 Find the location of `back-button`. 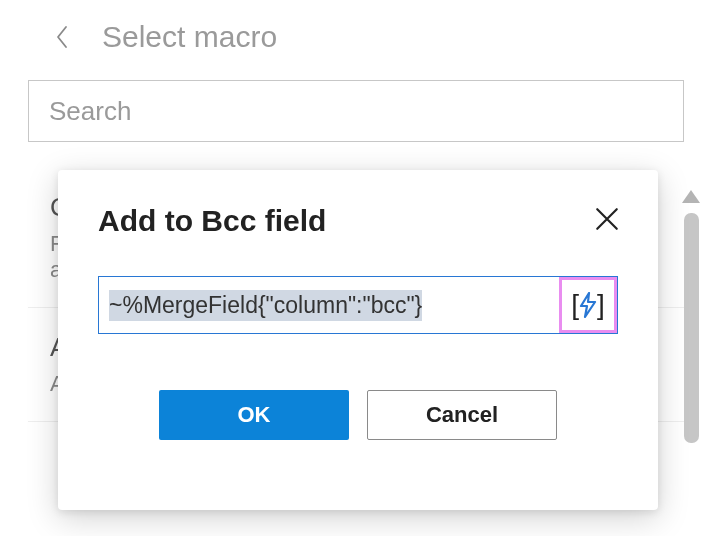

back-button is located at coordinates (62, 37).